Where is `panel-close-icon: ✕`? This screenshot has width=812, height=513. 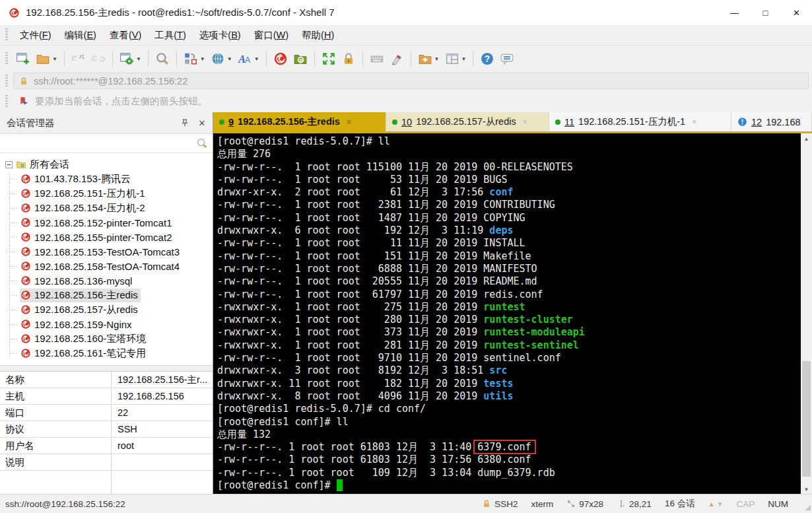
panel-close-icon: ✕ is located at coordinates (202, 123).